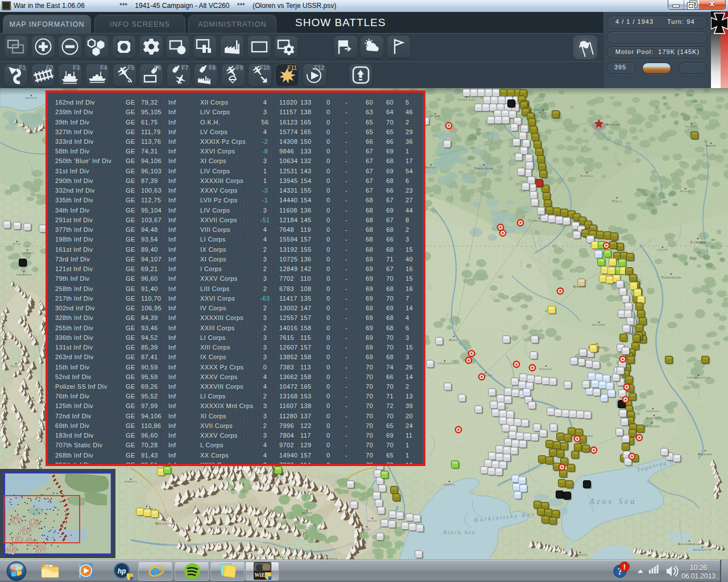 This screenshot has height=582, width=728. What do you see at coordinates (460, 532) in the screenshot?
I see `svg-text: Black Sea` at bounding box center [460, 532].